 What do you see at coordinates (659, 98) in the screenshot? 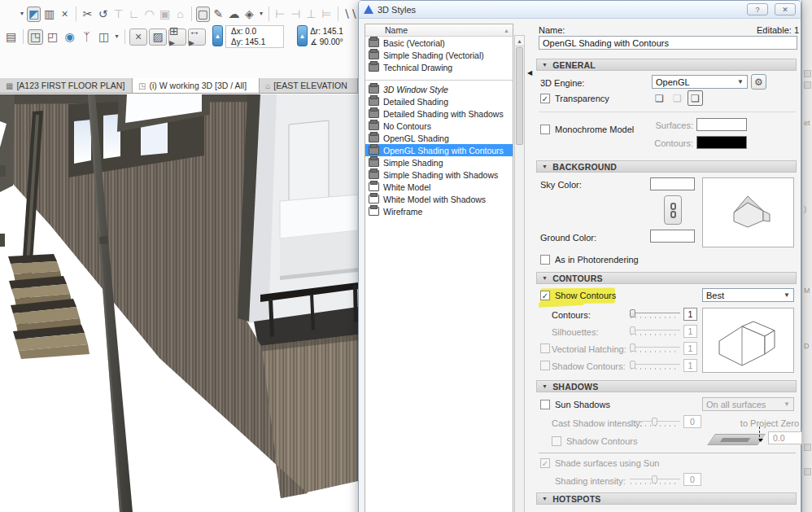
I see `transparency-mode-1-button: ❏` at bounding box center [659, 98].